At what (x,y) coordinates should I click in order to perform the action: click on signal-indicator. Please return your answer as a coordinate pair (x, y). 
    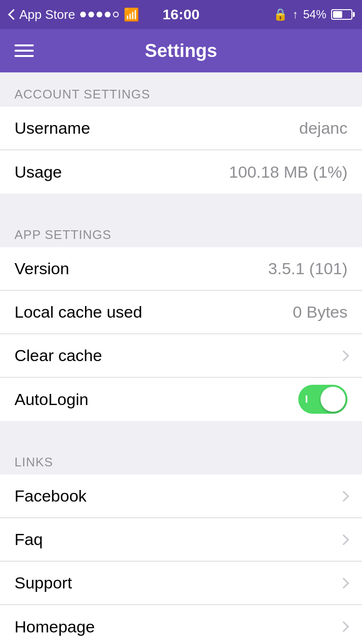
    Looking at the image, I should click on (99, 14).